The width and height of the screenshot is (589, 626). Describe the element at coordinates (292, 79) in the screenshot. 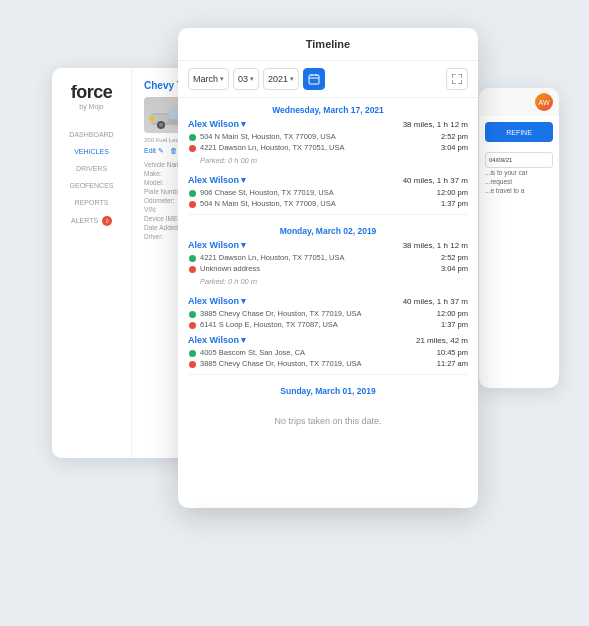

I see `year-chevron-icon: ▾` at that location.